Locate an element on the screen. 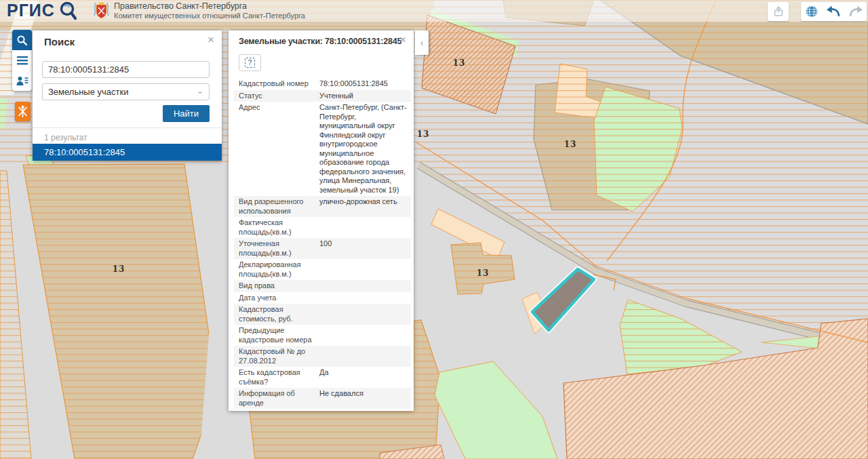 This screenshot has width=868, height=459. search-tool-button is located at coordinates (22, 40).